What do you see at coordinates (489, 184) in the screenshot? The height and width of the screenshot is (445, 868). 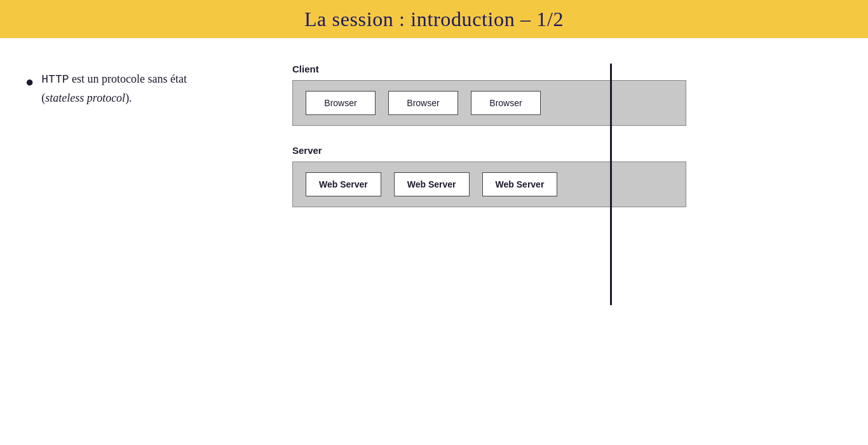 I see `server-diagram-box: Web Server Web Server Web Server` at bounding box center [489, 184].